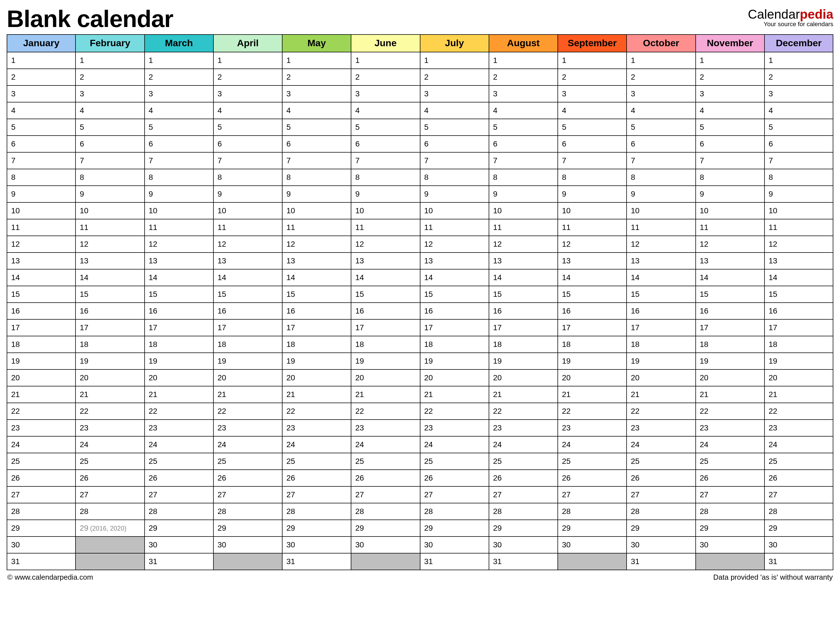 This screenshot has height=632, width=840. I want to click on day-row: 131313131313131313131313, so click(420, 261).